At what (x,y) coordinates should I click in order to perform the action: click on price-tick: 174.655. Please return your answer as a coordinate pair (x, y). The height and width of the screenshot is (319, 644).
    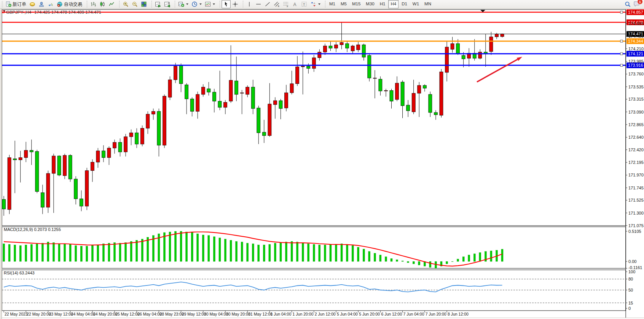
    Looking at the image, I should click on (636, 24).